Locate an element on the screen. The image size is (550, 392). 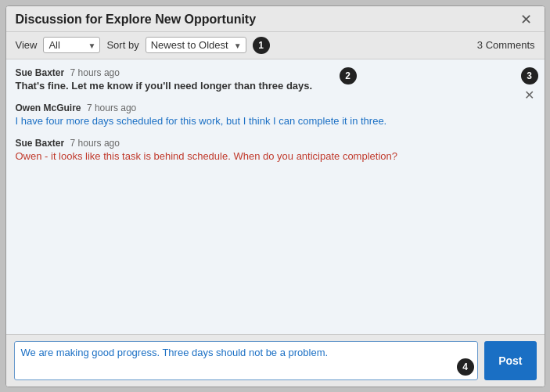
message-block: Owen McGuire 7 hours ago I have four mor… is located at coordinates (264, 114).